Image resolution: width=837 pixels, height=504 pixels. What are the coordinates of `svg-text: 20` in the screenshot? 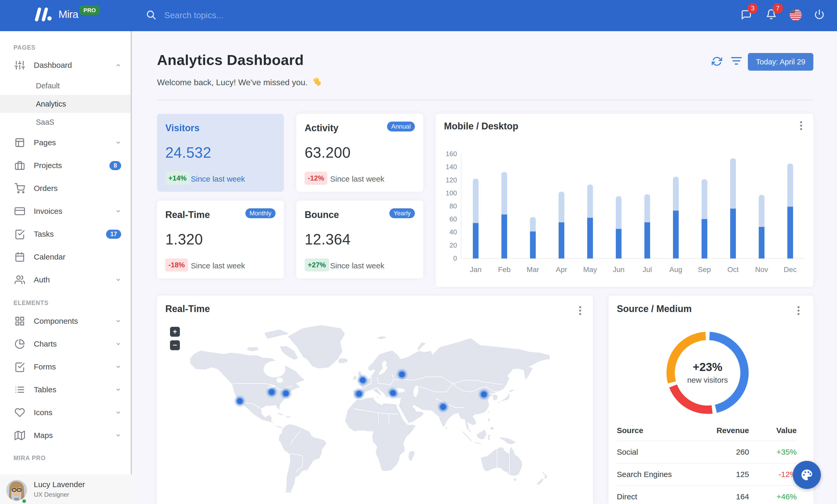 It's located at (453, 245).